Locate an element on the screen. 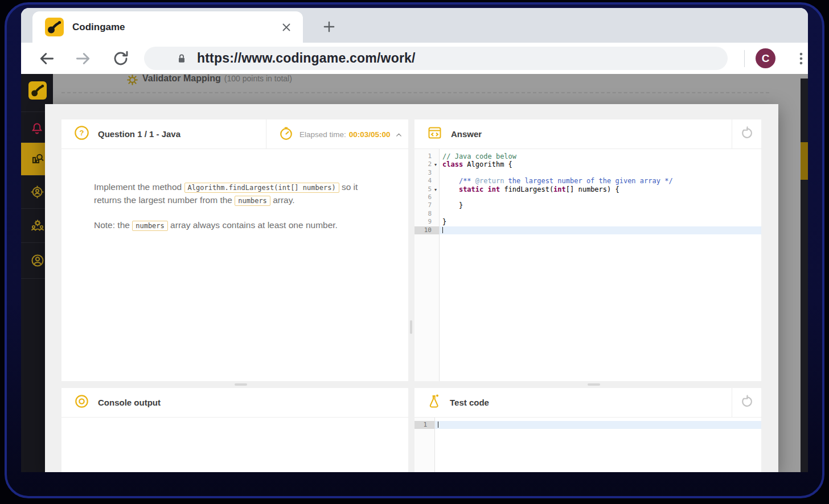  chart-search-icon is located at coordinates (38, 159).